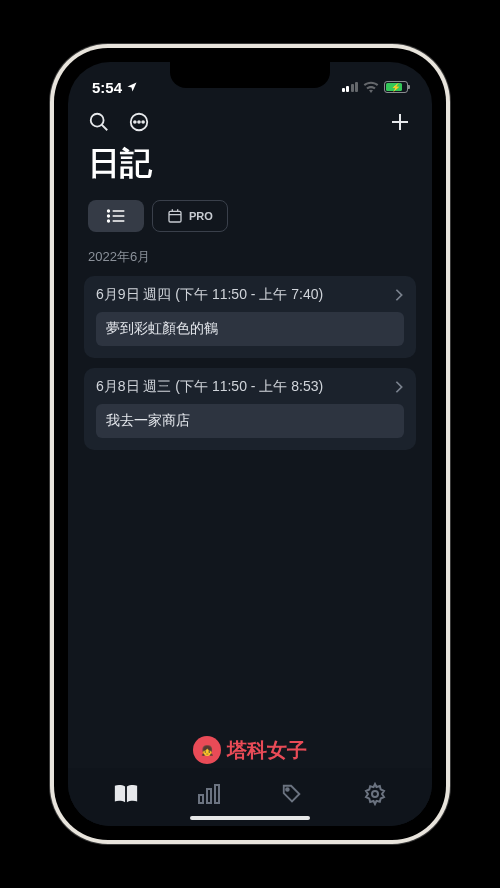 The image size is (500, 888). Describe the element at coordinates (209, 794) in the screenshot. I see `tab-stats` at that location.